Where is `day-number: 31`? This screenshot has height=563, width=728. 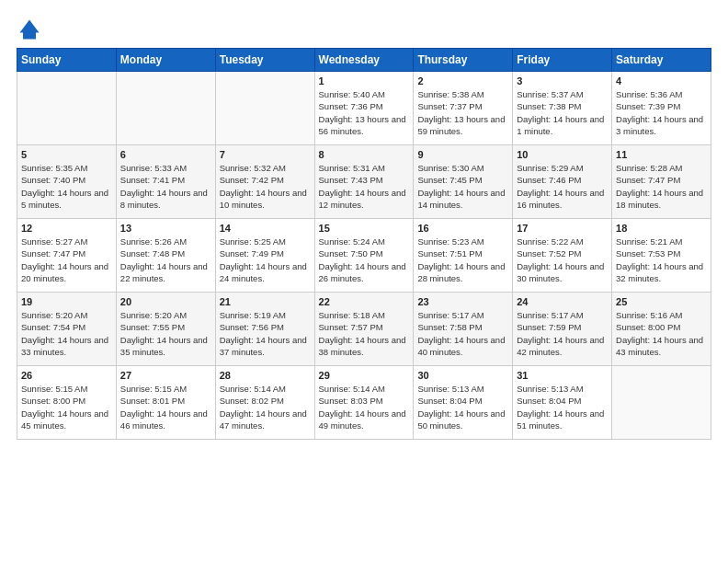 day-number: 31 is located at coordinates (563, 375).